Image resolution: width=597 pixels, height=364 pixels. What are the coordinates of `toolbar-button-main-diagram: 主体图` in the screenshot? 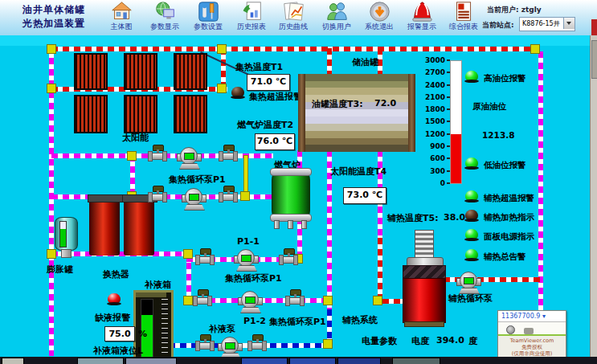 It's located at (121, 18).